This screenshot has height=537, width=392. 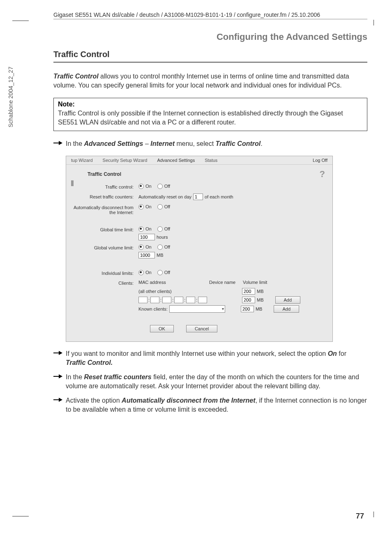 What do you see at coordinates (210, 118) in the screenshot?
I see `note-body: Traffic Control is only possible if the …` at bounding box center [210, 118].